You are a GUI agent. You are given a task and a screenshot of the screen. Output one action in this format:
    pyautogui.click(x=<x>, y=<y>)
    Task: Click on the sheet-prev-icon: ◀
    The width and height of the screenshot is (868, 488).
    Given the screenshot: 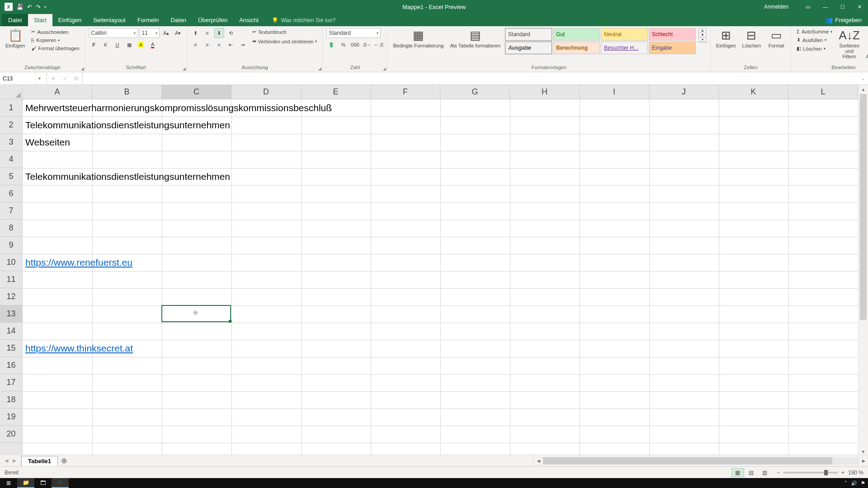 What is the action you would take?
    pyautogui.click(x=6, y=461)
    